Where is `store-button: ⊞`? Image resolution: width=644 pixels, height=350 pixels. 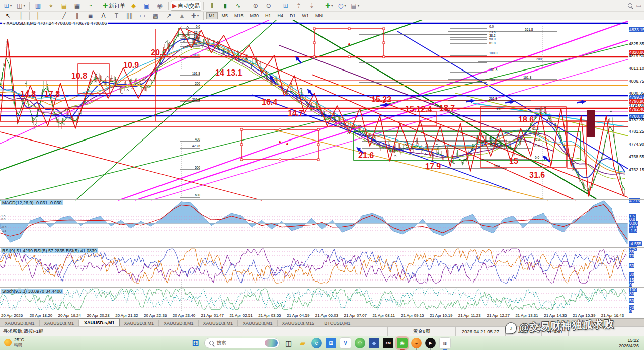 store-button: ⊞ is located at coordinates (331, 343).